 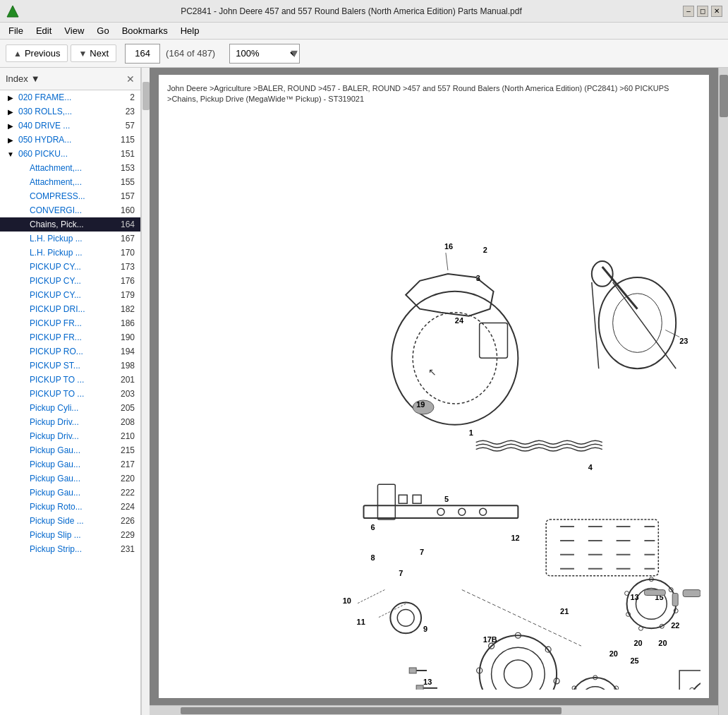 I want to click on sidebar-item-page: 190, so click(x=128, y=337).